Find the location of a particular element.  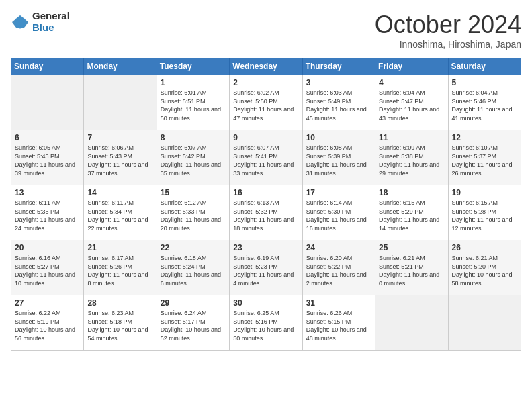

day-info: Sunrise: 6:21 AMSunset: 5:20 PMDaylight:… is located at coordinates (485, 271).